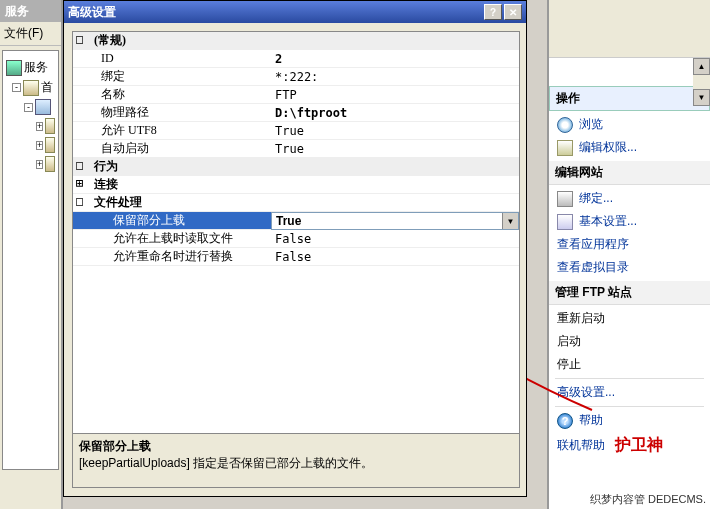 The width and height of the screenshot is (710, 509). I want to click on expand-icon: ⊞, so click(80, 184).